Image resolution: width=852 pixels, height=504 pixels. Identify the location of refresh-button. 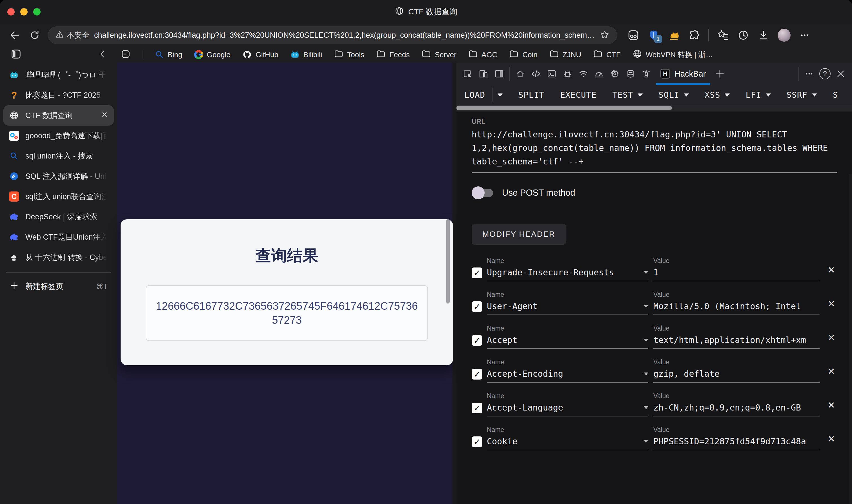
(35, 35).